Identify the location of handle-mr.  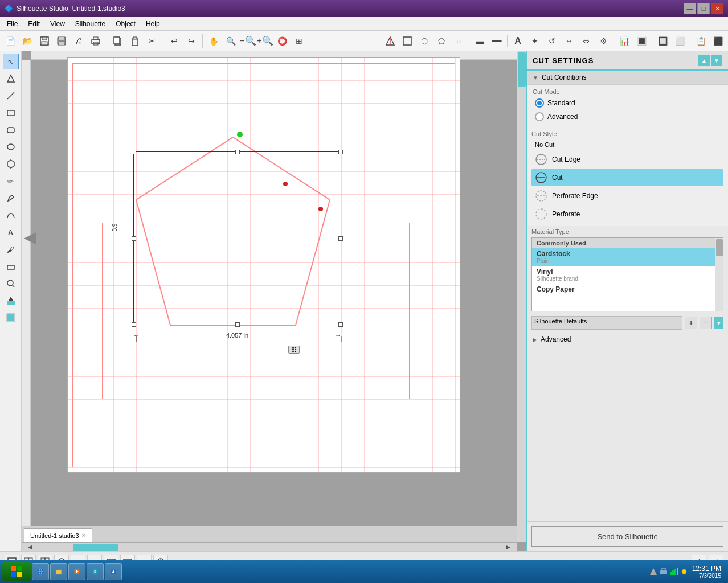
(341, 239).